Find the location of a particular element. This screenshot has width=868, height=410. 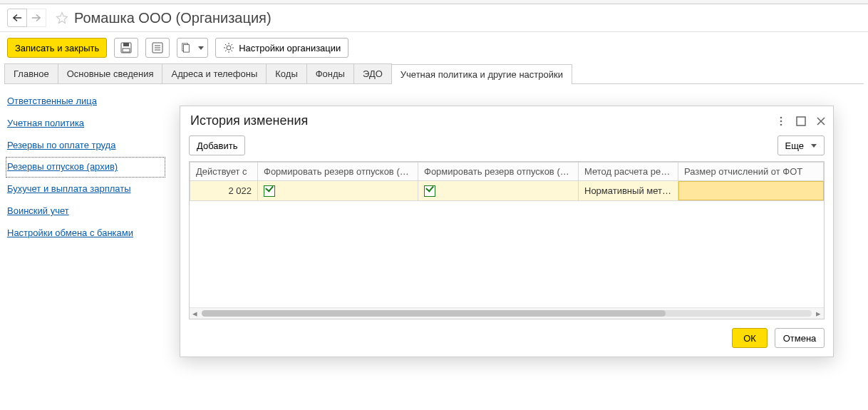

col-reserve-bu: Формировать резерв отпусков (БУ) is located at coordinates (338, 172).